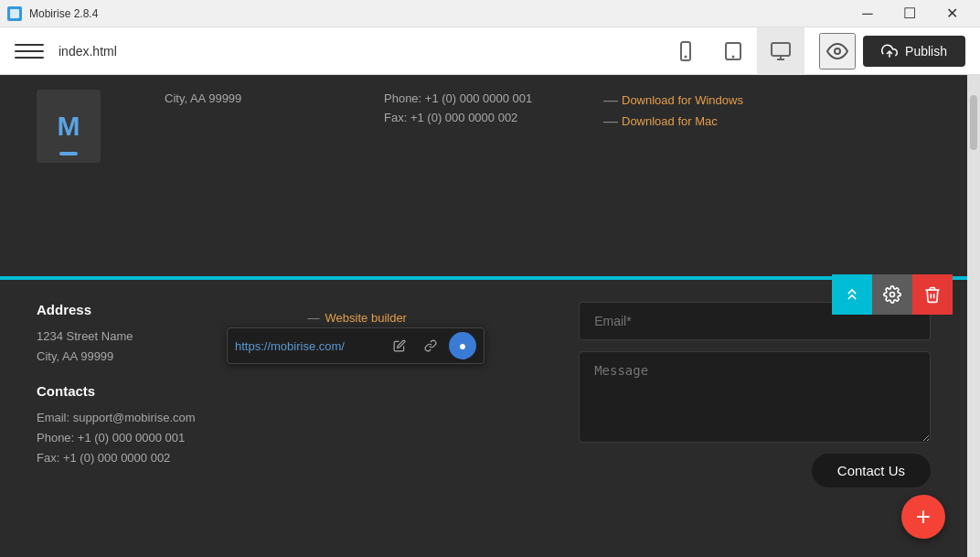 The height and width of the screenshot is (557, 980). I want to click on device-switcher, so click(733, 51).